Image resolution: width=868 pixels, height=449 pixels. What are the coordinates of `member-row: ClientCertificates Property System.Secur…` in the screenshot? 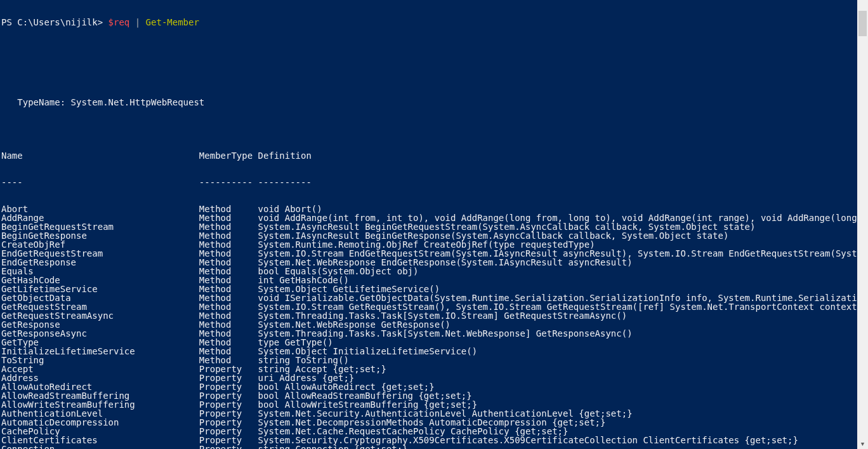 It's located at (429, 440).